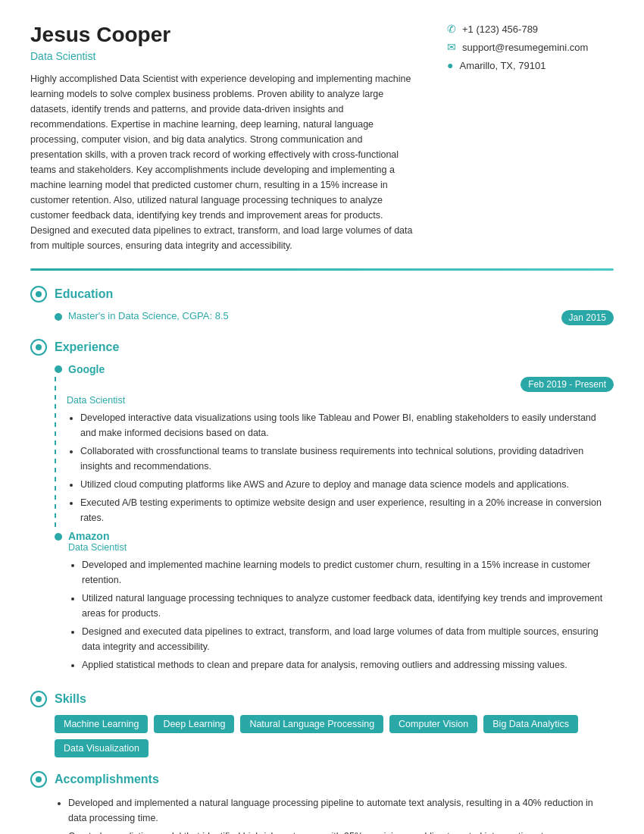  Describe the element at coordinates (567, 384) in the screenshot. I see `google-date: Feb 2019 - Present` at that location.